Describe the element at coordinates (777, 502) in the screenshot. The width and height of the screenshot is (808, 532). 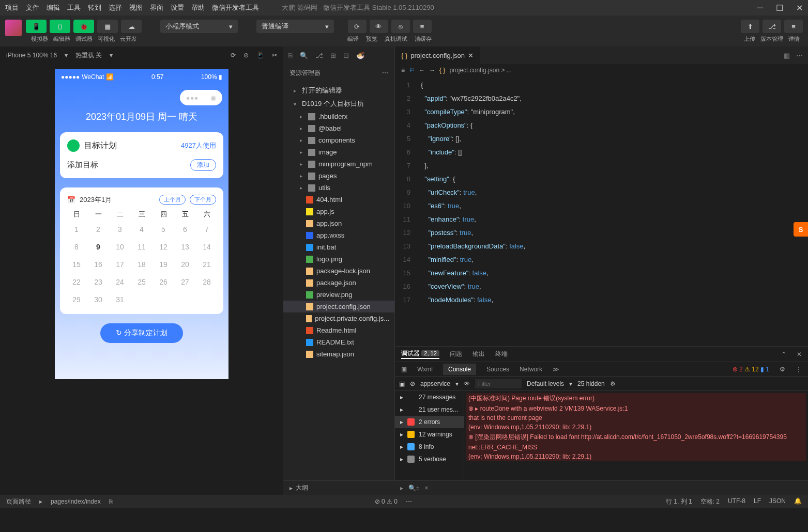
I see `lang-status: JSON` at that location.